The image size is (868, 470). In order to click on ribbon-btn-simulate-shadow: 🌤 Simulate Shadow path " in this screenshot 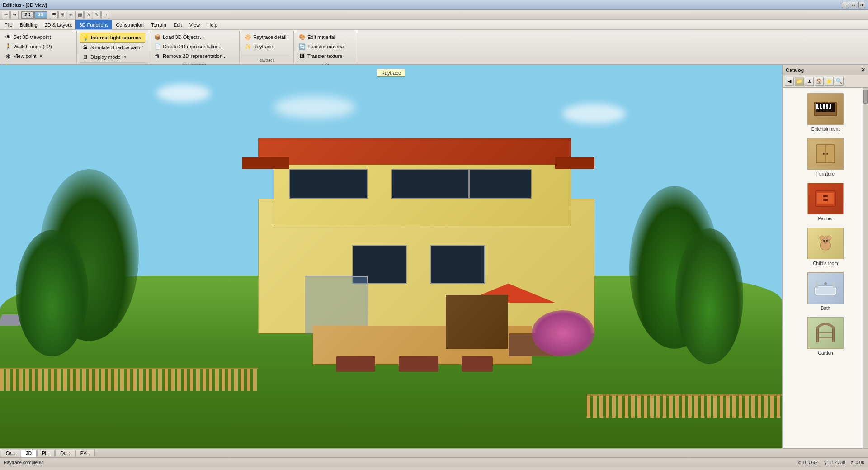, I will do `click(112, 47)`.